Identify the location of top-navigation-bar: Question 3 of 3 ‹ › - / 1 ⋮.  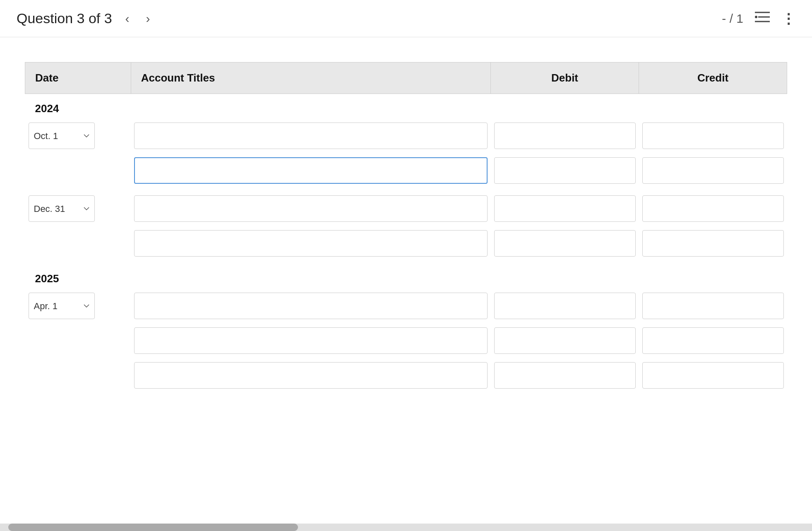
(406, 19).